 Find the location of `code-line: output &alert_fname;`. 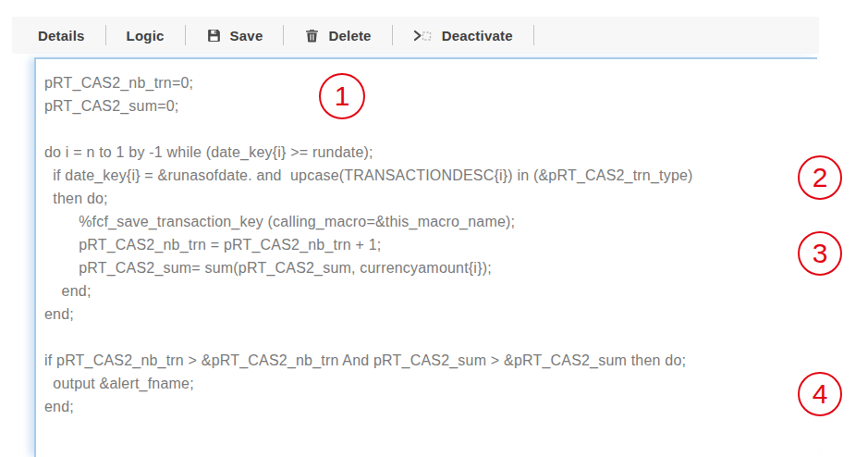

code-line: output &alert_fname; is located at coordinates (431, 383).